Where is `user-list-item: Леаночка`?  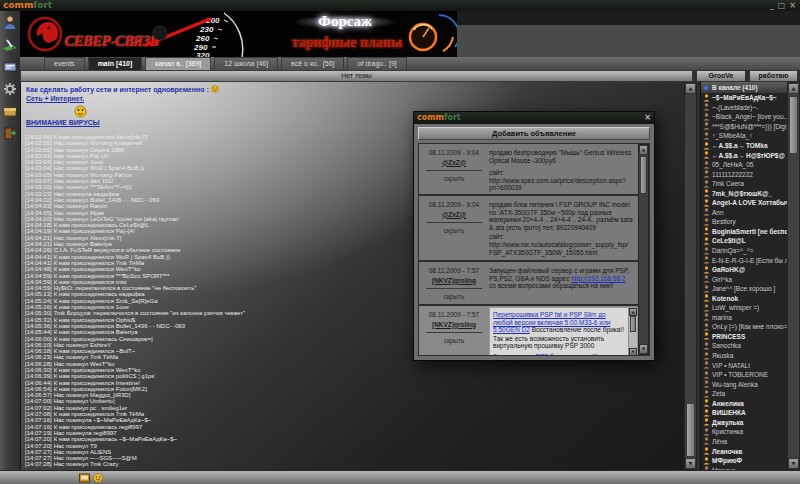 user-list-item: Леаночка is located at coordinates (744, 451).